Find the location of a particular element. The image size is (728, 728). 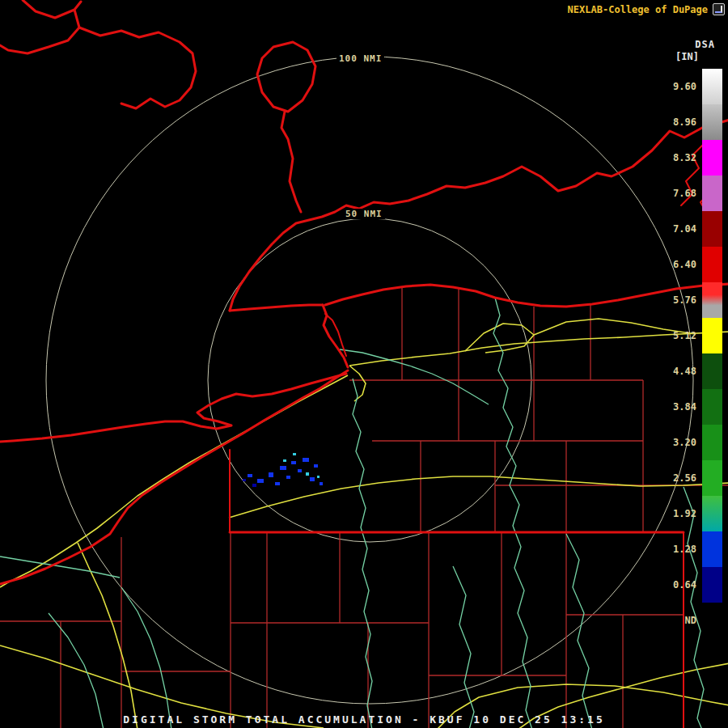

colorbar-row: 5.12 is located at coordinates (688, 336).